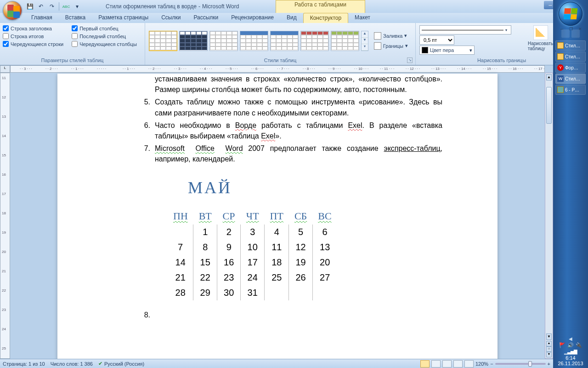 This screenshot has height=368, width=588. I want to click on qat-redo: ↷, so click(52, 6).